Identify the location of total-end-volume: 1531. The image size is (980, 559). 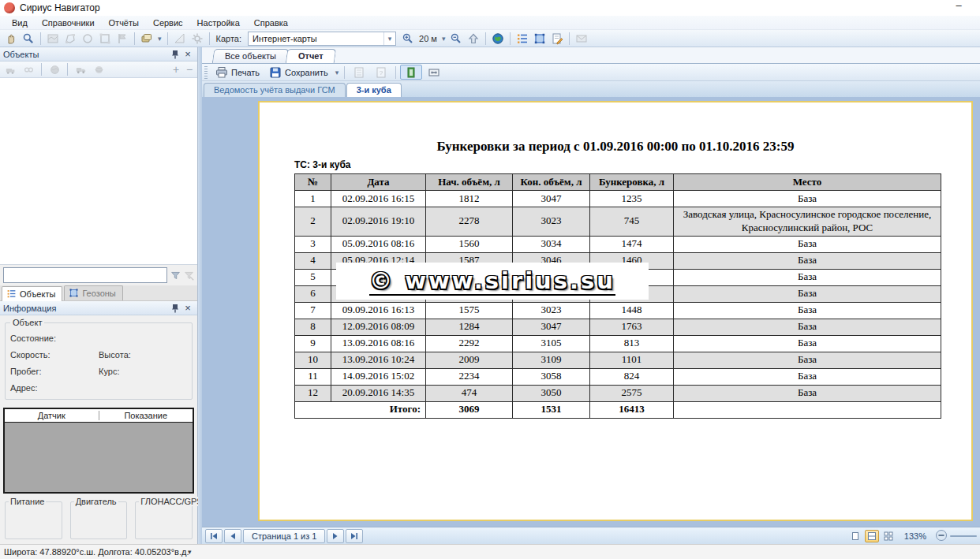
(552, 410).